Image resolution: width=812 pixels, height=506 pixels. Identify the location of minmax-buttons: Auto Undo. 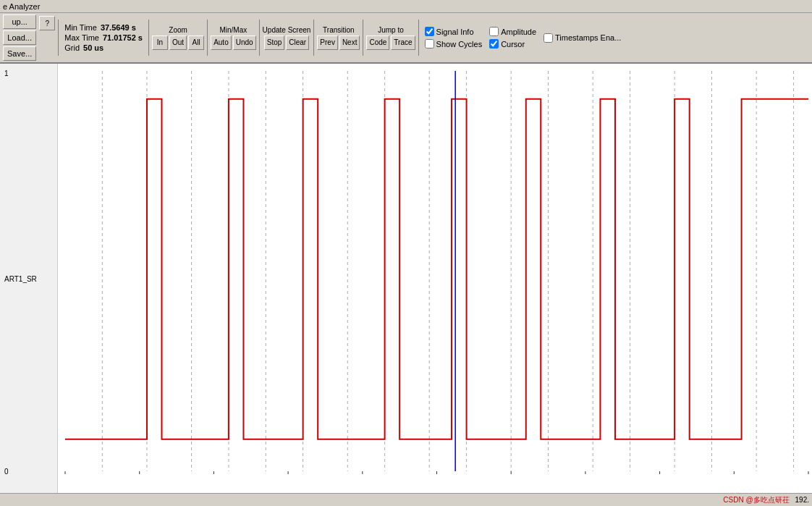
(233, 43).